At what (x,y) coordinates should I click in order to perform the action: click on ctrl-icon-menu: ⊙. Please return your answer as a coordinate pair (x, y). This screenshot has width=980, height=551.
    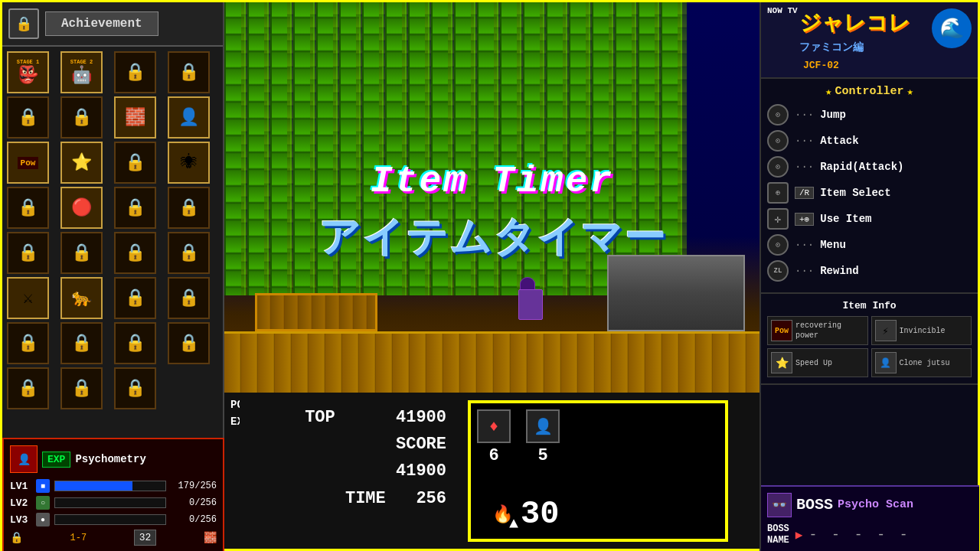
    Looking at the image, I should click on (778, 245).